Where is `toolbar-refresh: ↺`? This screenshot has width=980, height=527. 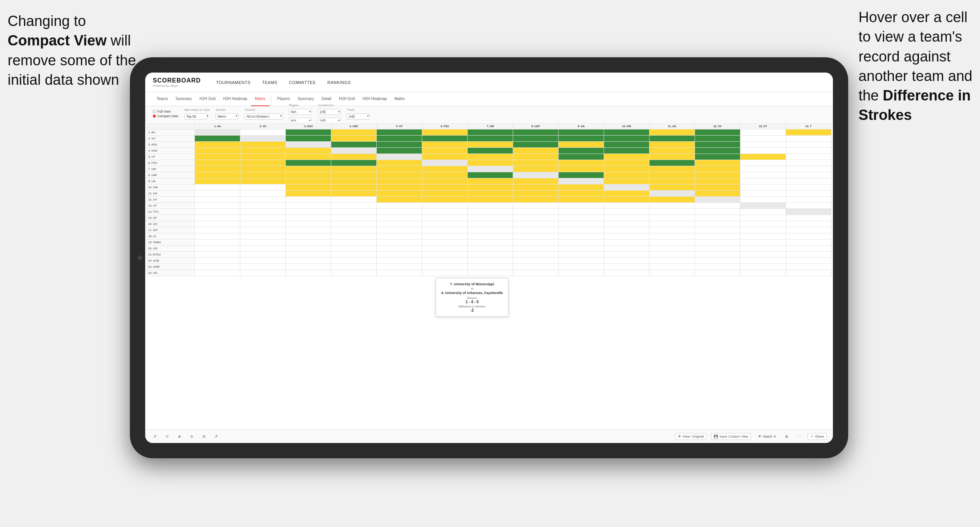
toolbar-refresh: ↺ is located at coordinates (216, 436).